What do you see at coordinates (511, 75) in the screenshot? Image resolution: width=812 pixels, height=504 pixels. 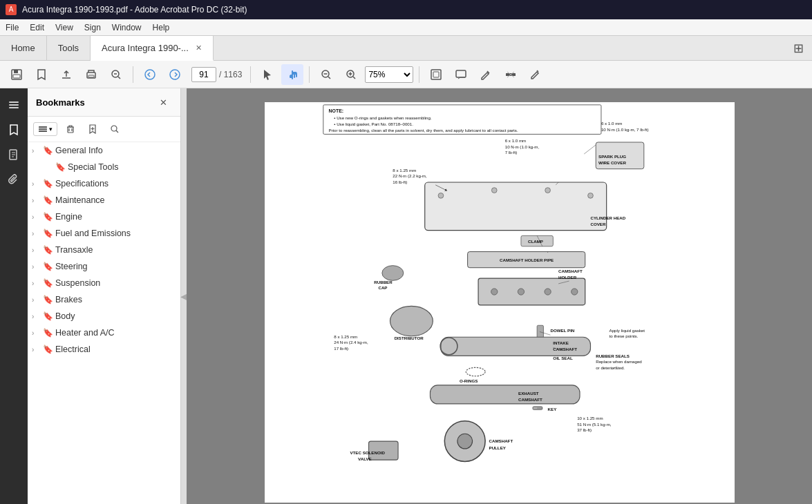 I see `redact-button` at bounding box center [511, 75].